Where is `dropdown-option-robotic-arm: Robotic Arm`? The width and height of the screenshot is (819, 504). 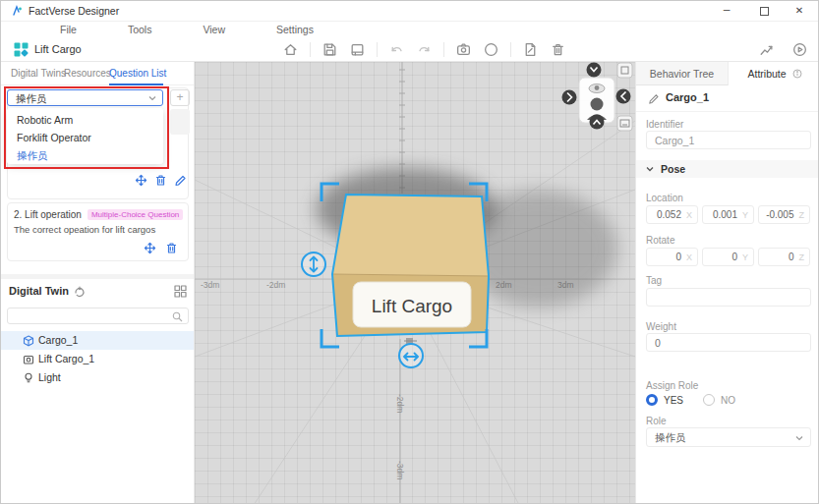
dropdown-option-robotic-arm: Robotic Arm is located at coordinates (85, 120).